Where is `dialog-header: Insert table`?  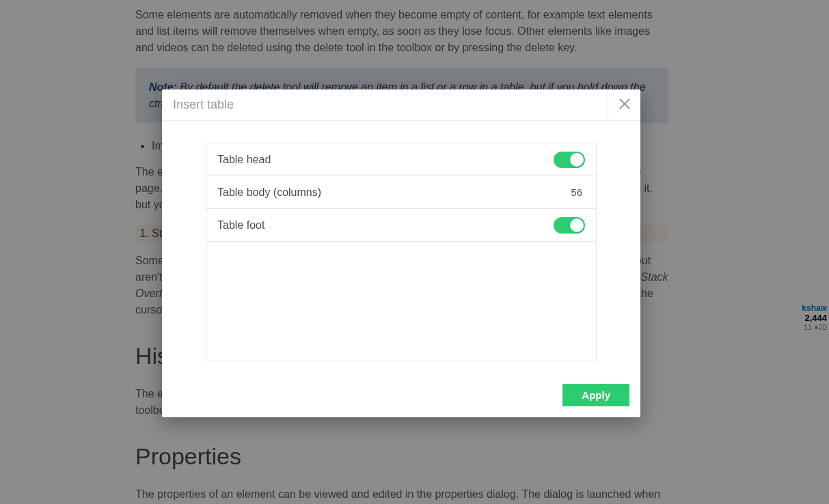 dialog-header: Insert table is located at coordinates (401, 105).